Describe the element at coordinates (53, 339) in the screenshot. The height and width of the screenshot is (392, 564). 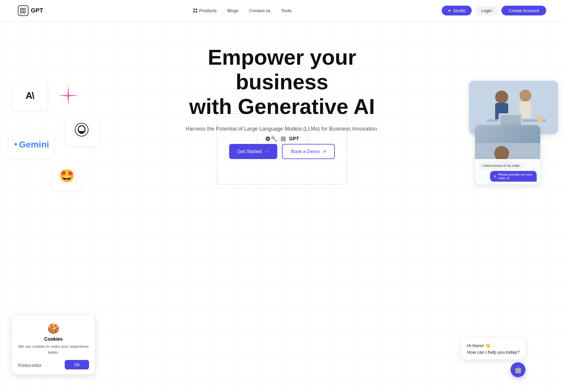
I see `cookie-title: Cookies` at that location.